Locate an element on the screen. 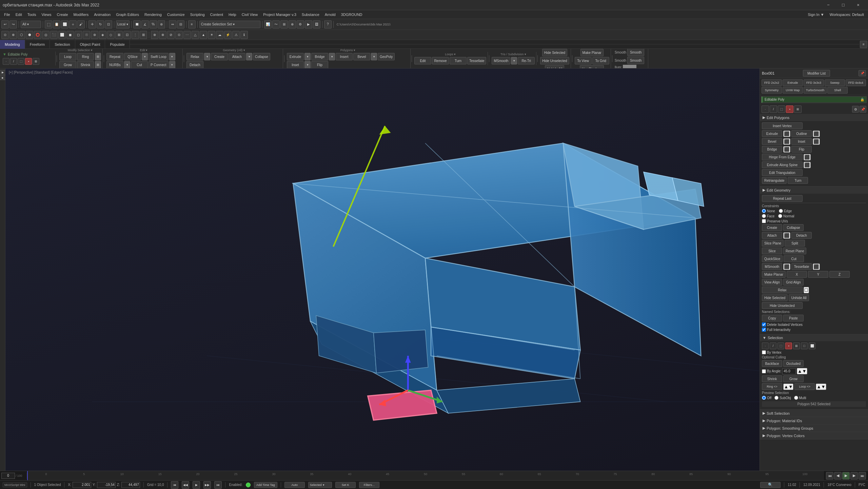 The width and height of the screenshot is (868, 489). multi-radio-label: Multi is located at coordinates (800, 398).